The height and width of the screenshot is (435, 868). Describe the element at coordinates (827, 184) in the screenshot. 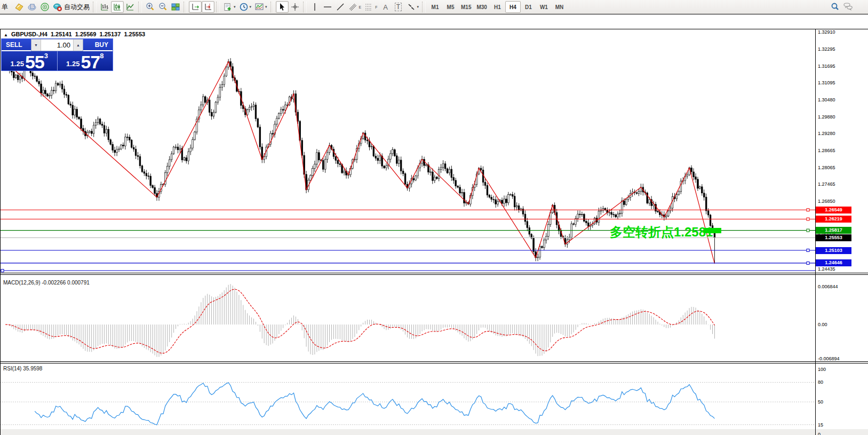

I see `price-tick: 1.27465` at that location.